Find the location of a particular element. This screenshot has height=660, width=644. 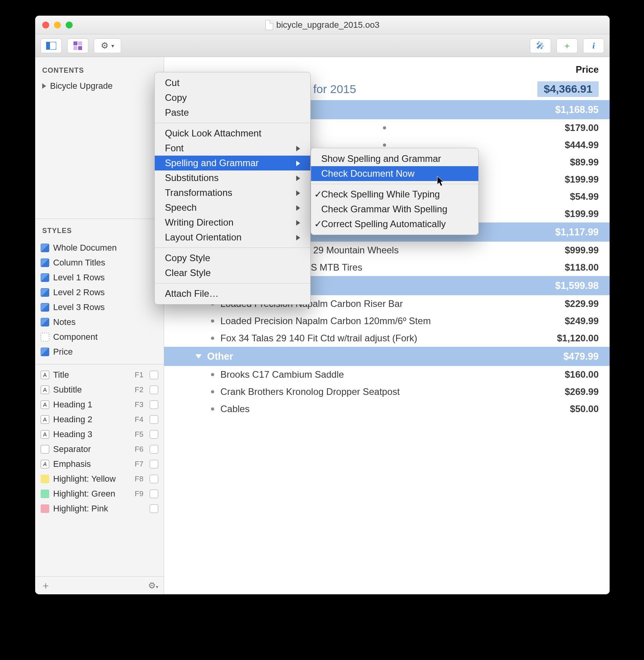

submenu-item: ✓Check Spelling While Typing is located at coordinates (395, 194).